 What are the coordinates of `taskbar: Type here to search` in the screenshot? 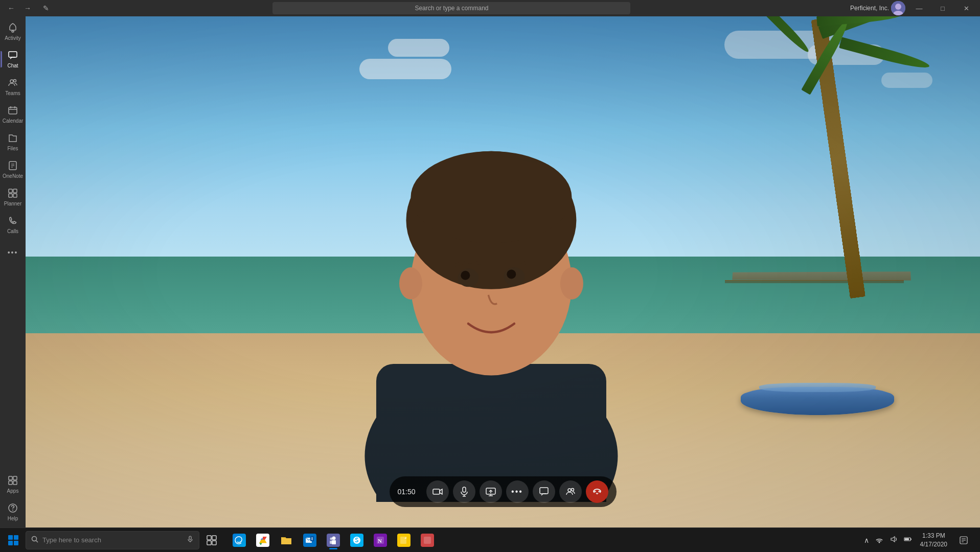 It's located at (490, 540).